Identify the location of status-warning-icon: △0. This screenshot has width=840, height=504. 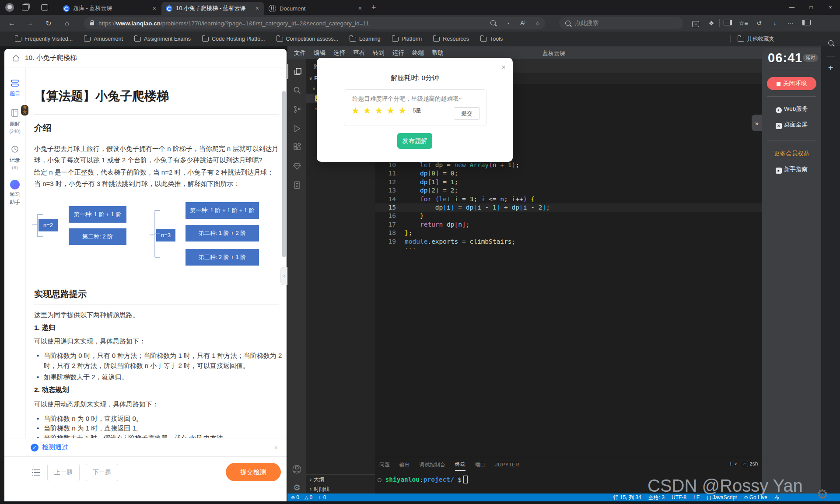
(308, 497).